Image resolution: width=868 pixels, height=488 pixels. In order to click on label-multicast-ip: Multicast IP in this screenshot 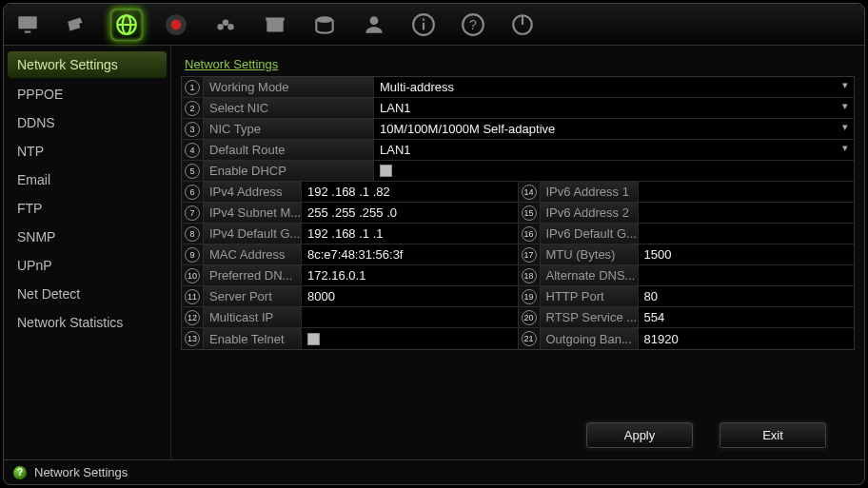, I will do `click(252, 318)`.